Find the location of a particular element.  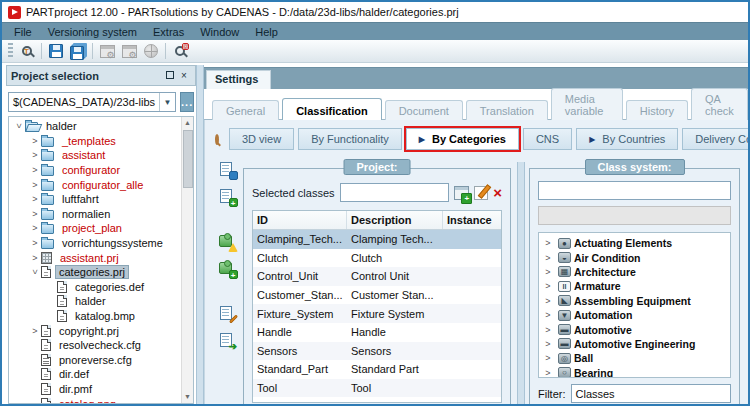

scroll-down-icon: ▼ is located at coordinates (188, 397).